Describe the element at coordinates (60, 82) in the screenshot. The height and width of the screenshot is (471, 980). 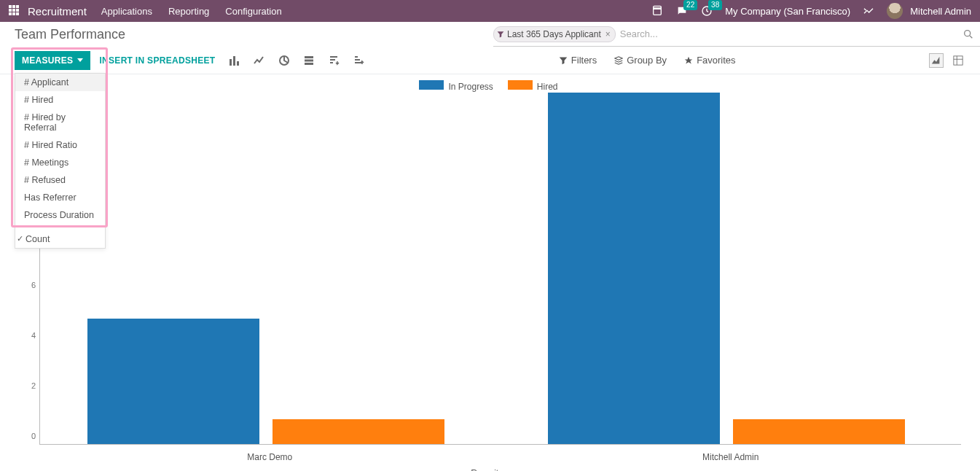
I see `measure-applicant: # Applicant` at that location.